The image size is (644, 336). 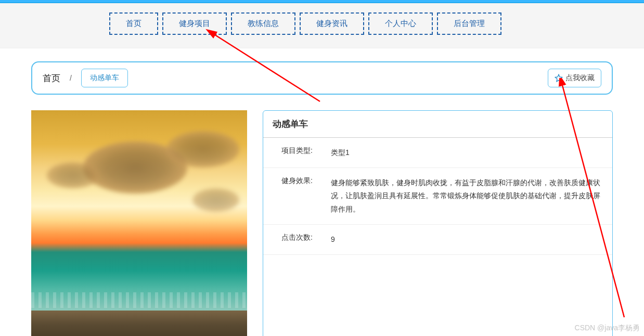 I want to click on detail-value: 9, so click(x=471, y=239).